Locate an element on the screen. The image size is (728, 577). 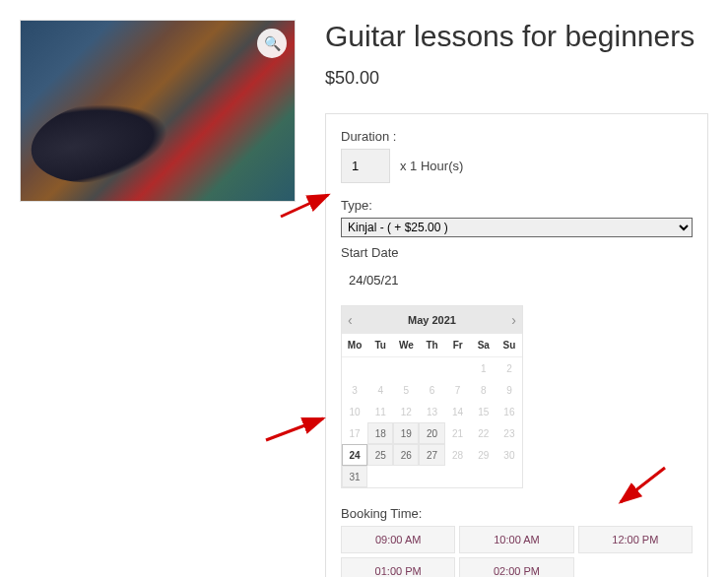
calendar-day: 11 is located at coordinates (380, 412).